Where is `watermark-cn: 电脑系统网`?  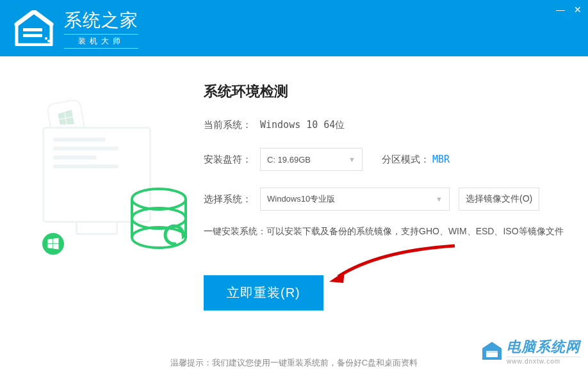 watermark-cn: 电脑系统网 is located at coordinates (543, 347).